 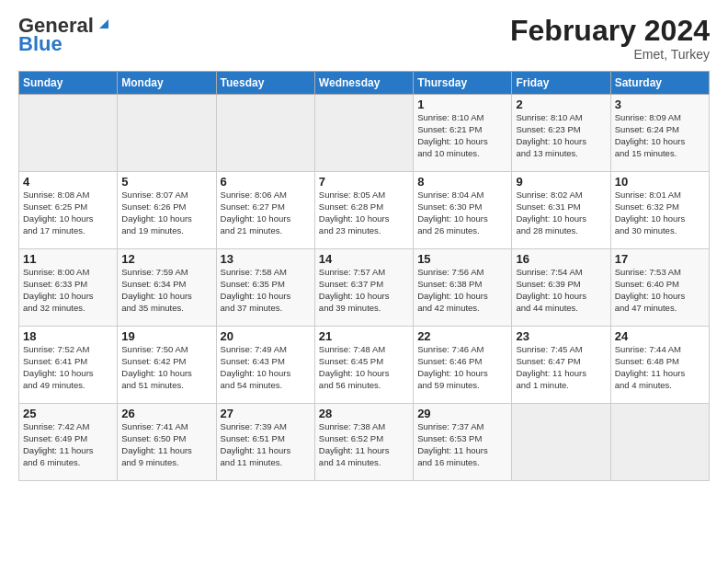 I want to click on calendar-week-row: 1Sunrise: 8:10 AM Sunset: 6:21 PM Daylig…, so click(x=364, y=133).